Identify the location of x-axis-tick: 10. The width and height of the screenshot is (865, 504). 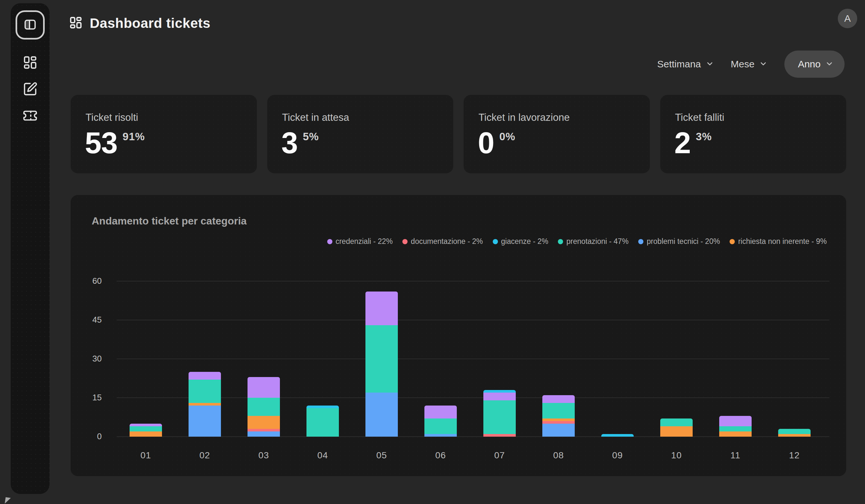
(677, 455).